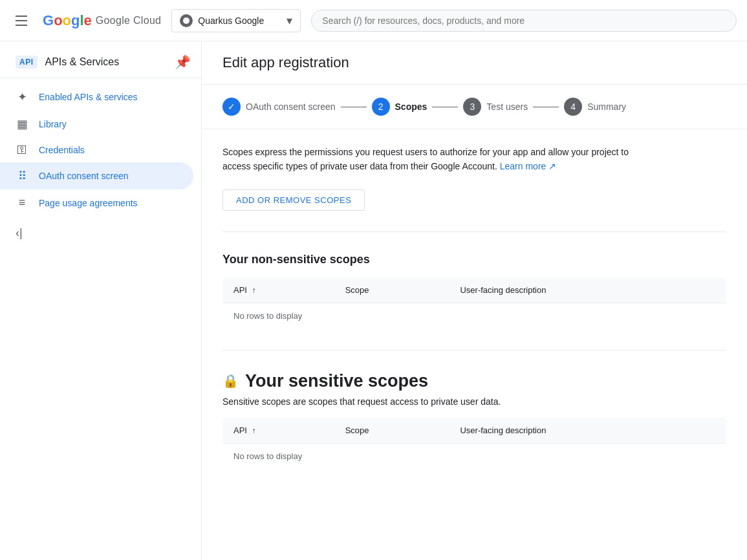 Image resolution: width=747 pixels, height=560 pixels. Describe the element at coordinates (102, 21) in the screenshot. I see `google-cloud-logo: Google Google Cloud` at that location.